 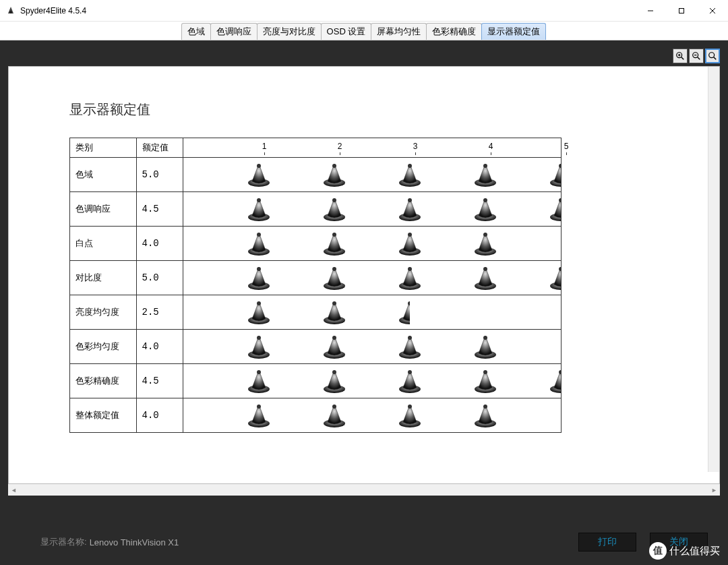 I want to click on monitor-name-value: Lenovo ThinkVision X1, so click(x=135, y=542).